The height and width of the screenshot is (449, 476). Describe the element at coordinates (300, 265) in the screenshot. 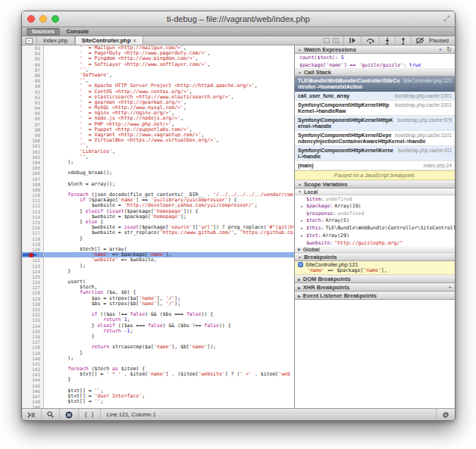

I see `breakpoint-checkbox: ✓` at that location.